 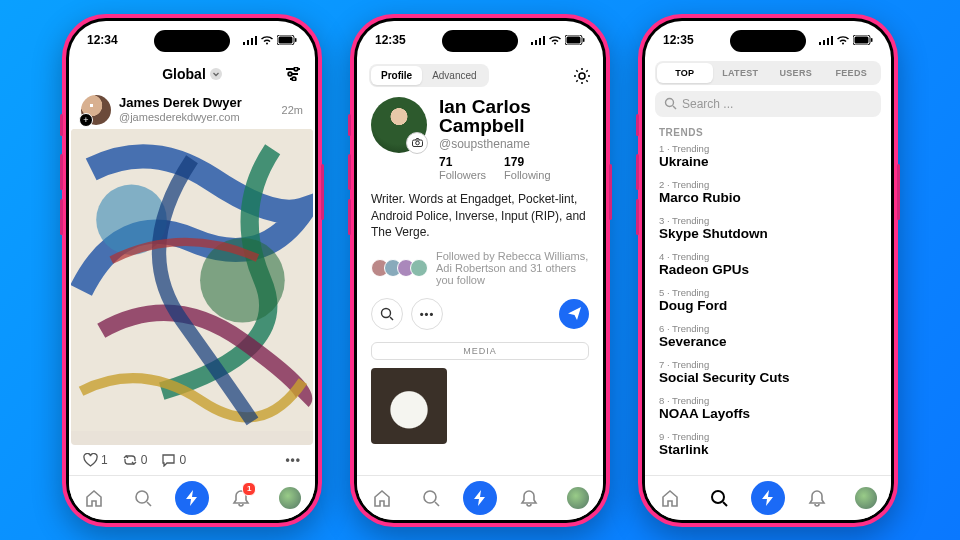 I want to click on comment-button: 0, so click(x=174, y=460).